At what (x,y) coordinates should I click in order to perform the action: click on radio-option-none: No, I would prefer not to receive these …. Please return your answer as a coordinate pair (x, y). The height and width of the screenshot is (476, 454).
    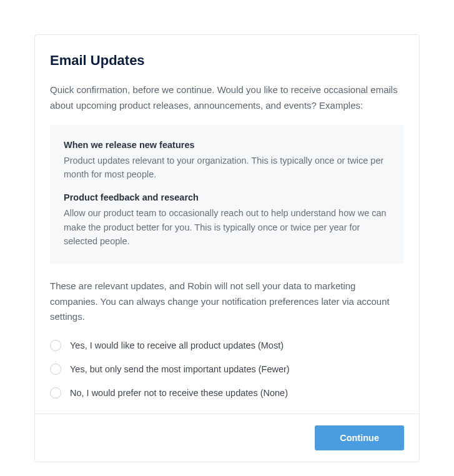
    Looking at the image, I should click on (227, 393).